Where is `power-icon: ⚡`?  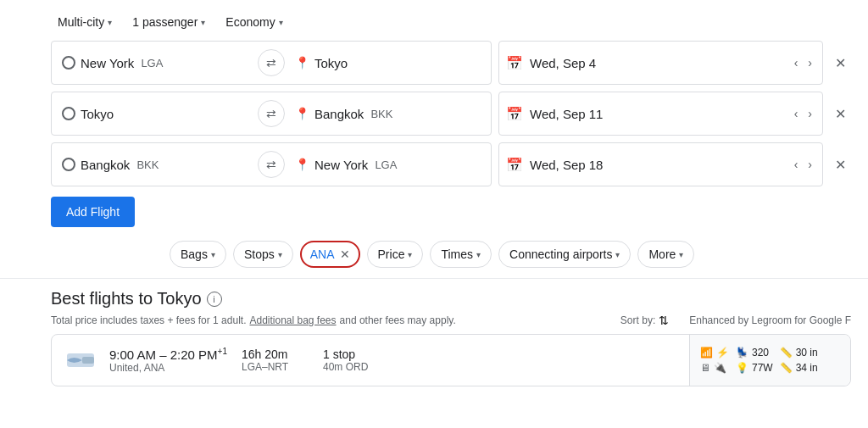 power-icon: ⚡ is located at coordinates (722, 353).